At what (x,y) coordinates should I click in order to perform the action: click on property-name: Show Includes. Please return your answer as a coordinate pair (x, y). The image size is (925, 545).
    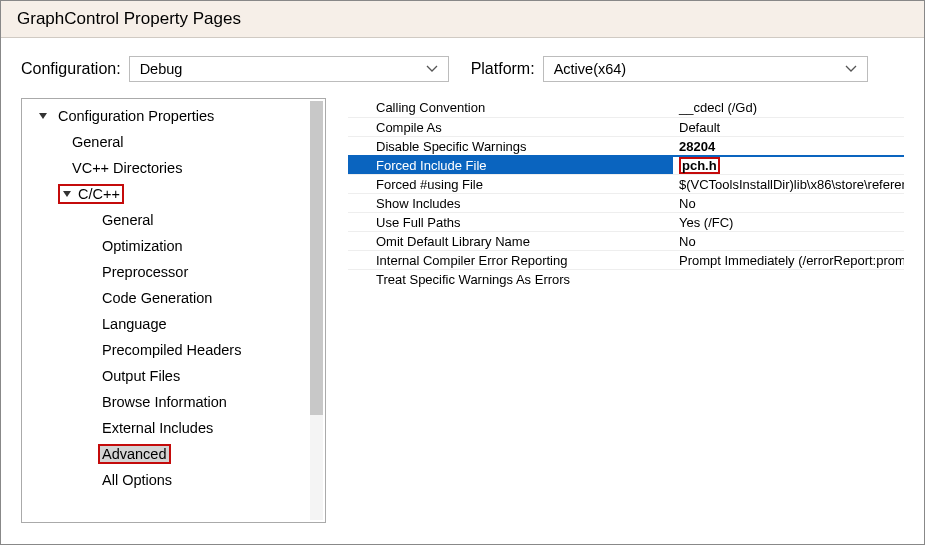
    Looking at the image, I should click on (510, 204).